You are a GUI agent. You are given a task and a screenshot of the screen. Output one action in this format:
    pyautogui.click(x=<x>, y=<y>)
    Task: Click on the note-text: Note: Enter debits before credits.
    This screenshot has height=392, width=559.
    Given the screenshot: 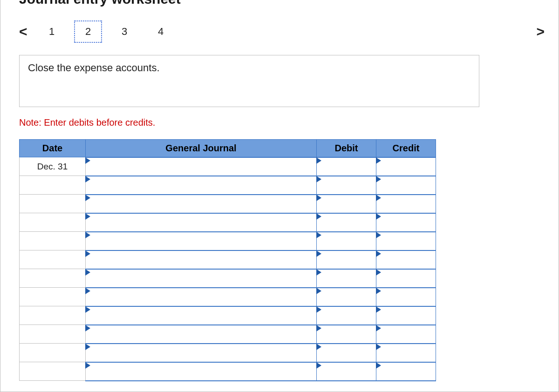 What is the action you would take?
    pyautogui.click(x=280, y=123)
    